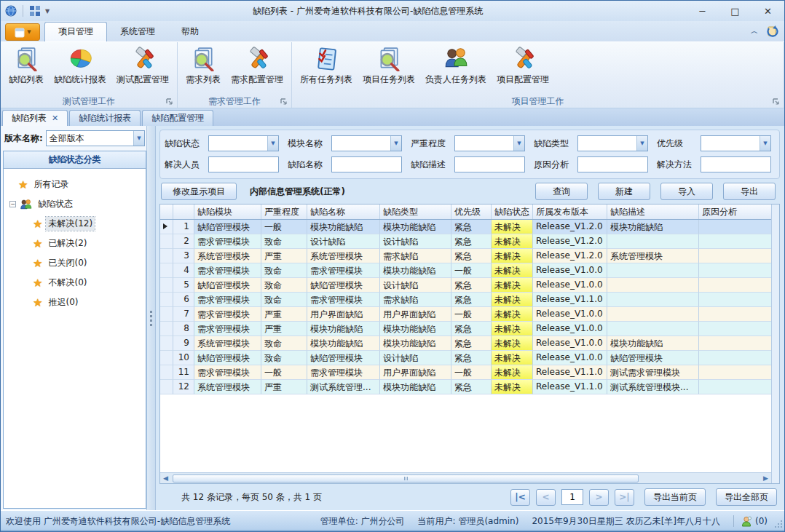  Describe the element at coordinates (77, 263) in the screenshot. I see `tree-item: − ★ 已关闭(0)` at that location.